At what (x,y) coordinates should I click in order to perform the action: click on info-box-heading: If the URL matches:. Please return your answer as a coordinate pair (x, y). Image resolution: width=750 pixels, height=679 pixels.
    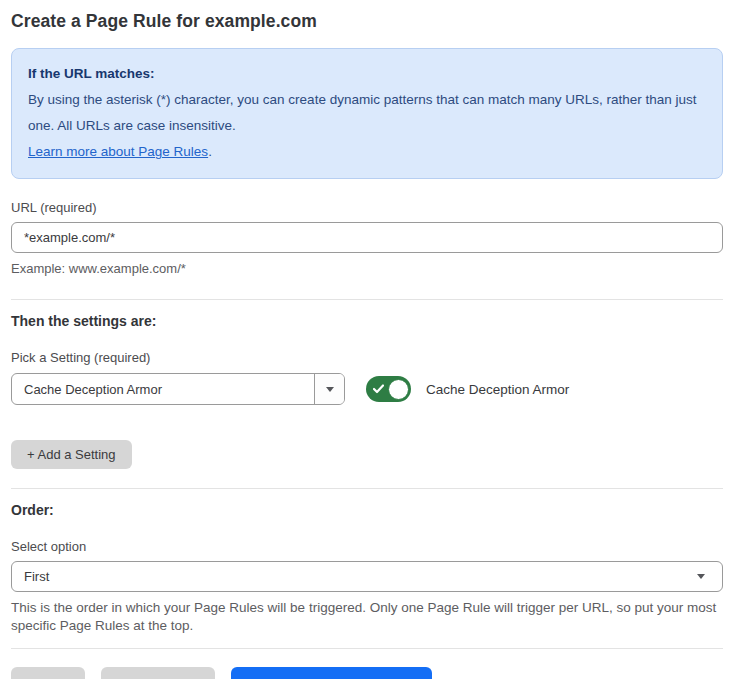
    Looking at the image, I should click on (367, 74).